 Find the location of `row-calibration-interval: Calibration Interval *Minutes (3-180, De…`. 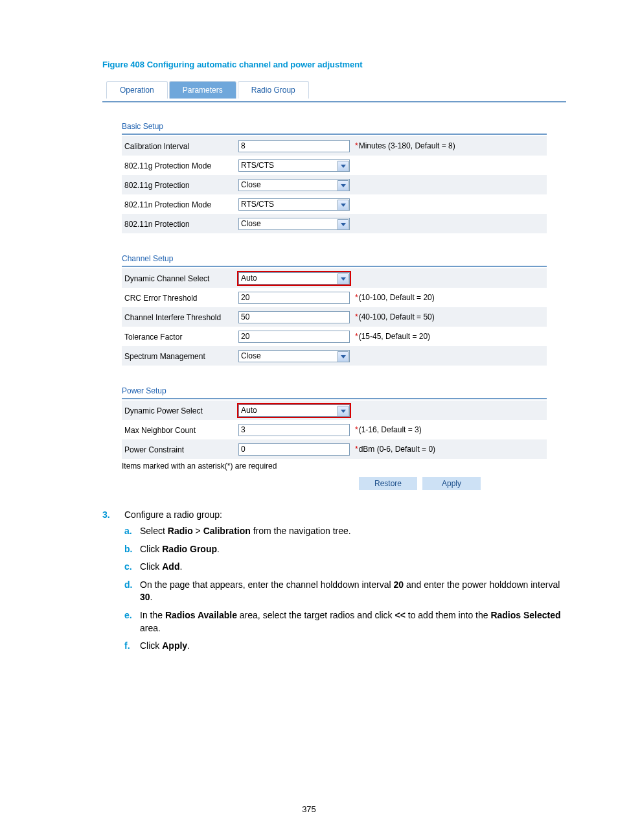

row-calibration-interval: Calibration Interval *Minutes (3-180, De… is located at coordinates (334, 146).